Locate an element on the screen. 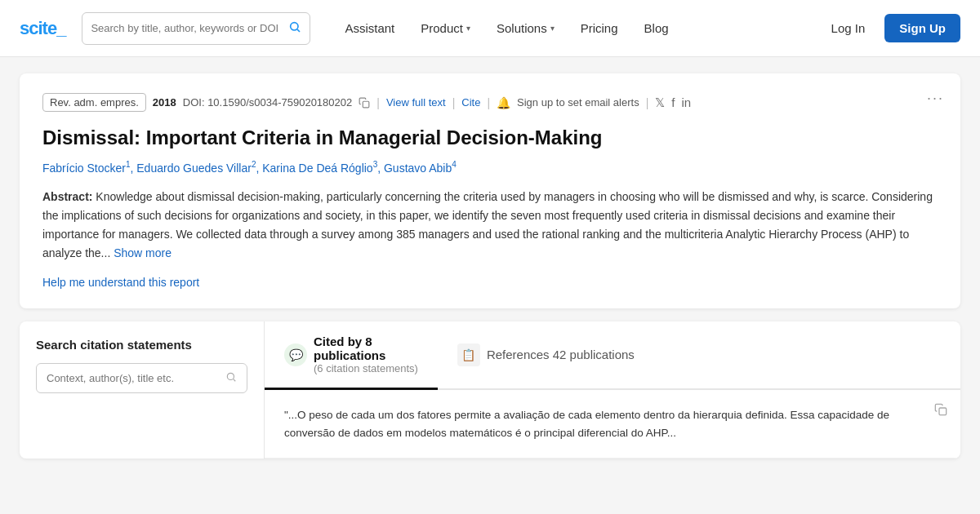 The height and width of the screenshot is (514, 980). search-input is located at coordinates (189, 28).